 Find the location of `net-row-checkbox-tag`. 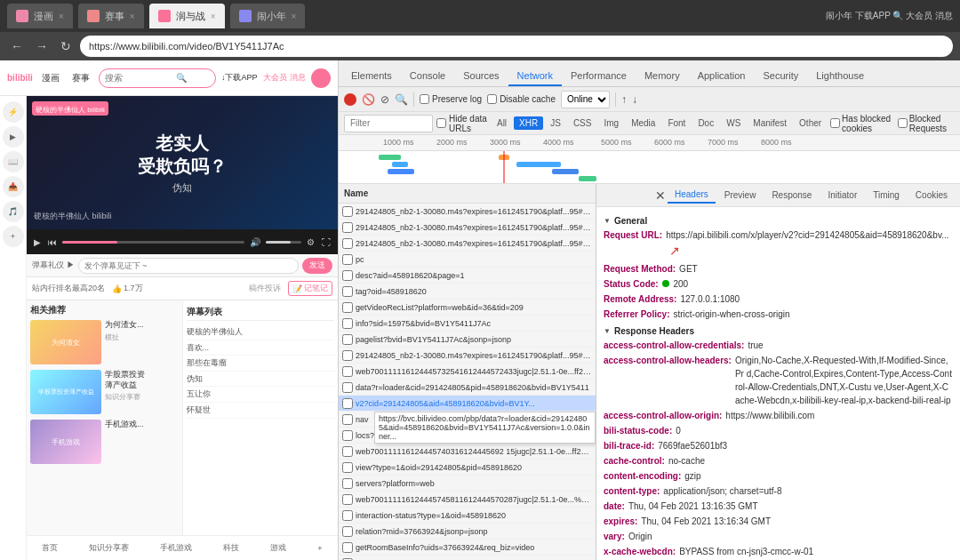

net-row-checkbox-tag is located at coordinates (348, 292).